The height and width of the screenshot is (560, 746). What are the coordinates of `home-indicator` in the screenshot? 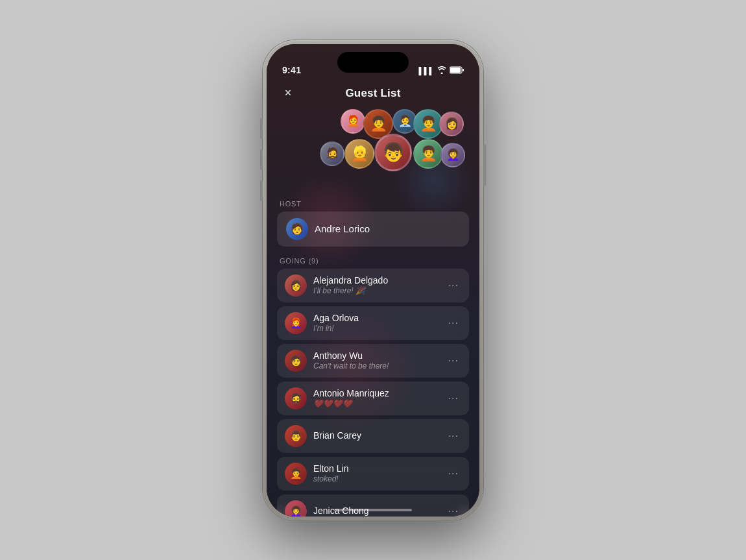 It's located at (373, 510).